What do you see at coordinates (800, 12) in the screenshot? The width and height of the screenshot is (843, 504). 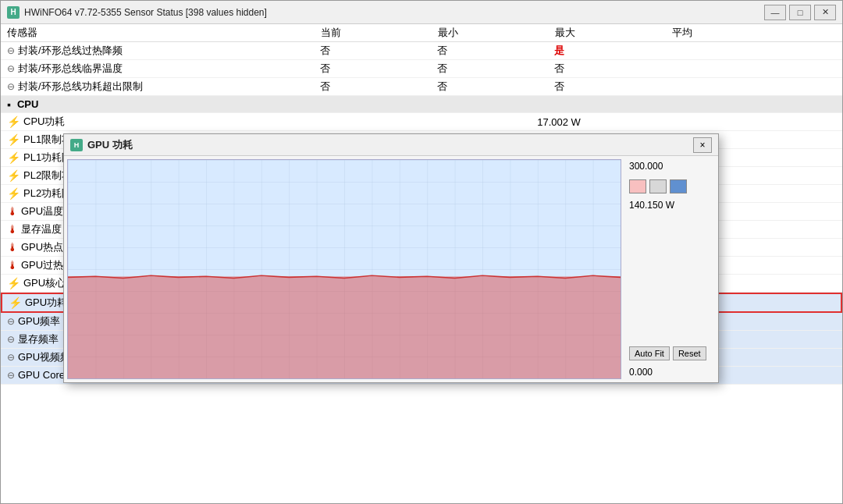 I see `window-controls: — □ ✕` at bounding box center [800, 12].